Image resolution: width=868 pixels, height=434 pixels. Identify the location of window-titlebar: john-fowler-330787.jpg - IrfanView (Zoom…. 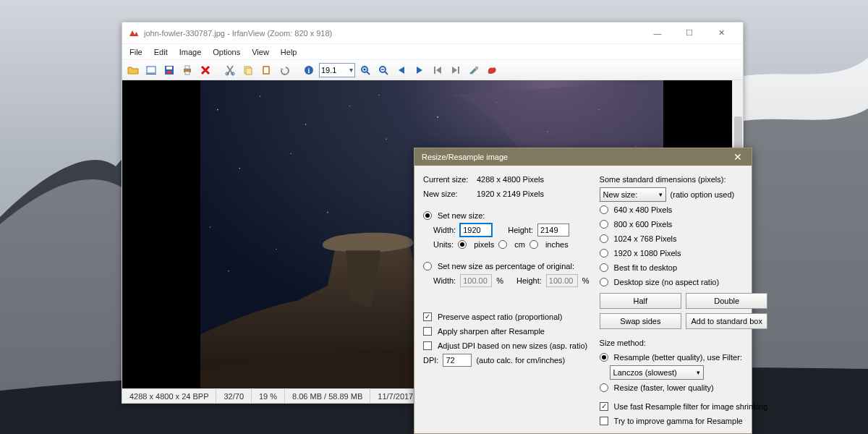
(433, 33).